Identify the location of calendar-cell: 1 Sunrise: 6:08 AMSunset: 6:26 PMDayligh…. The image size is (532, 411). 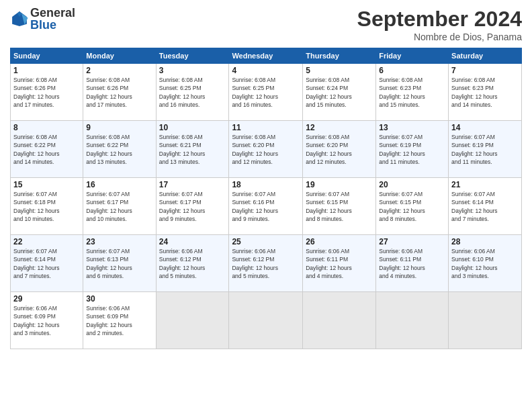
(47, 93).